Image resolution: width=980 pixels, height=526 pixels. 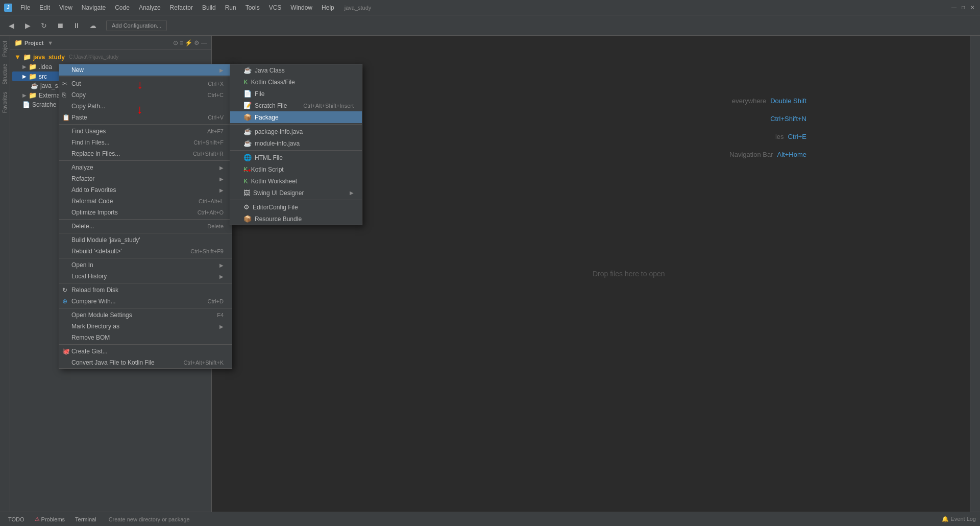 What do you see at coordinates (145, 190) in the screenshot?
I see `ctx-add-favorites: Add to Favorites ▶` at bounding box center [145, 190].